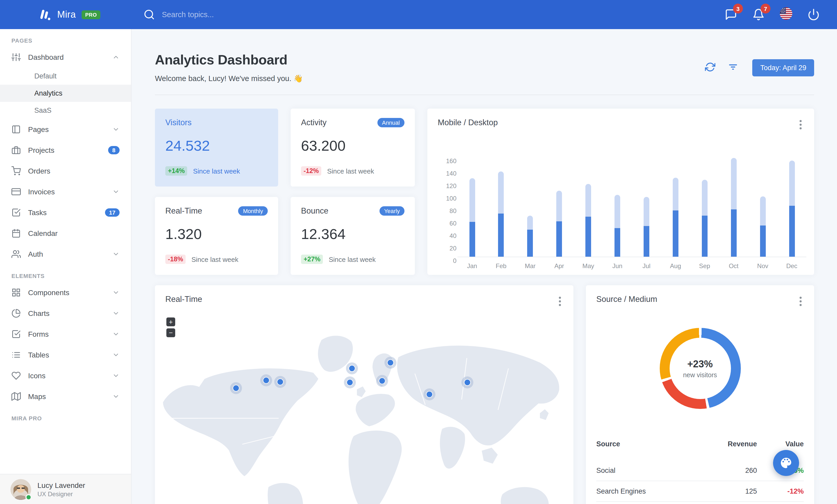  I want to click on bar-jul-mobile, so click(647, 241).